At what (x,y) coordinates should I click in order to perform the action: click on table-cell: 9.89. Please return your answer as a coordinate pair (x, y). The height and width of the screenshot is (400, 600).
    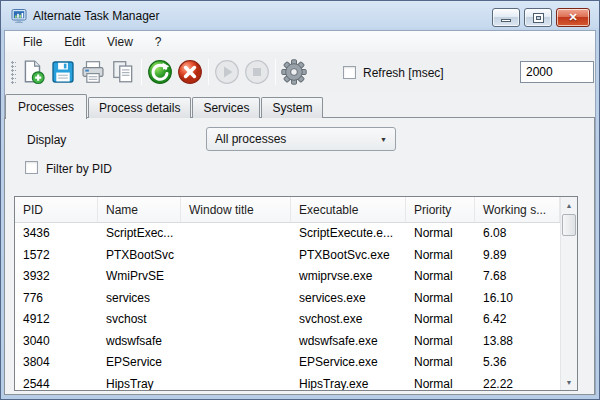
    Looking at the image, I should click on (518, 256).